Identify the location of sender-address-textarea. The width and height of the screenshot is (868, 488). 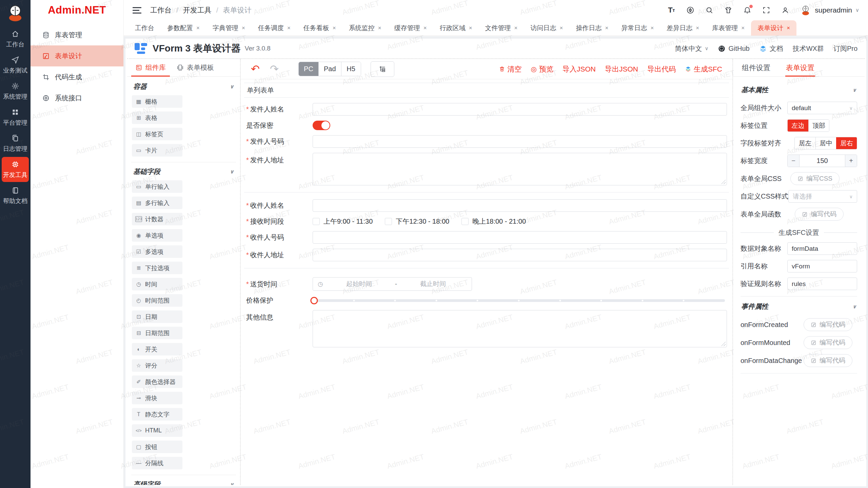
(520, 169).